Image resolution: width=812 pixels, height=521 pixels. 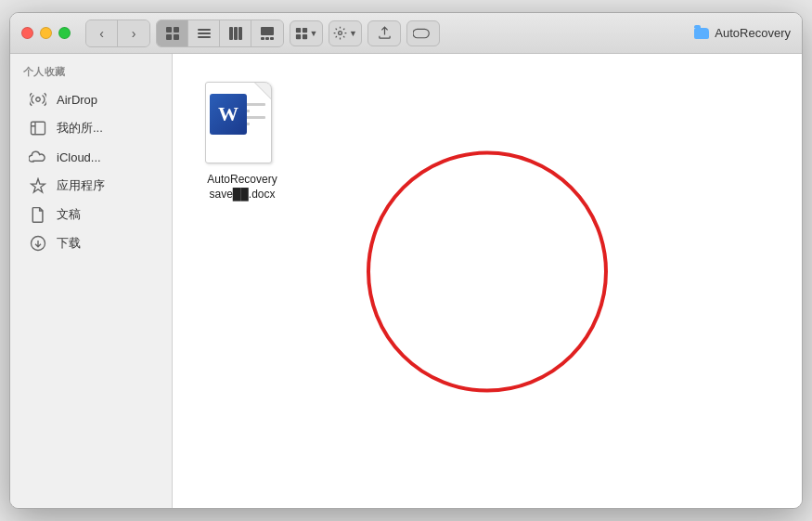 I want to click on forward-button: ›, so click(x=134, y=33).